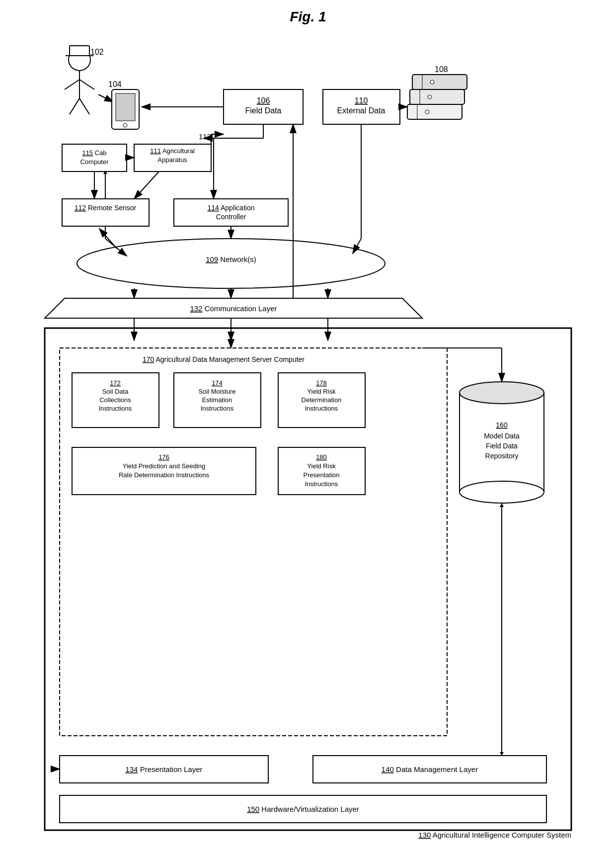  What do you see at coordinates (430, 770) in the screenshot?
I see `svg-text: 140 Data Management Layer` at bounding box center [430, 770].